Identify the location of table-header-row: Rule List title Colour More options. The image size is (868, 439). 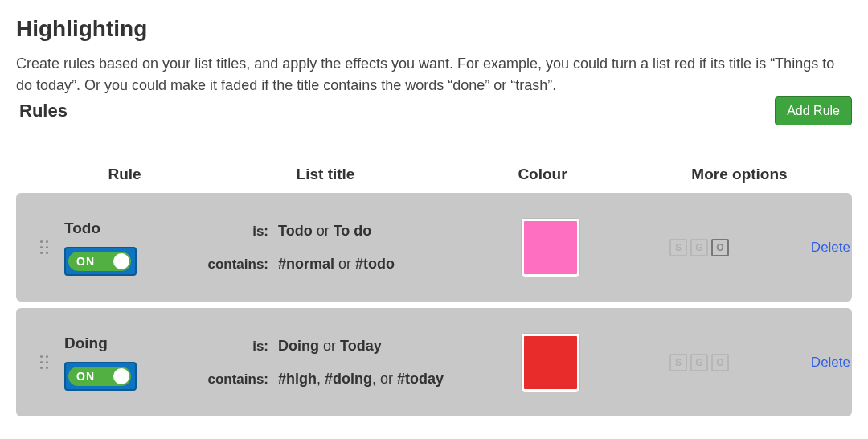
(434, 174).